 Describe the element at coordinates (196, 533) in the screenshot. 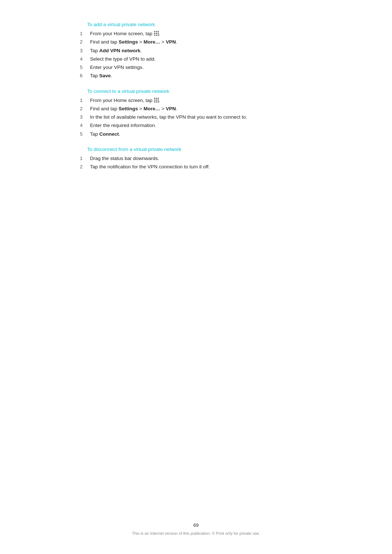

I see `footer-copyright: This is an Internet version of this publ…` at that location.